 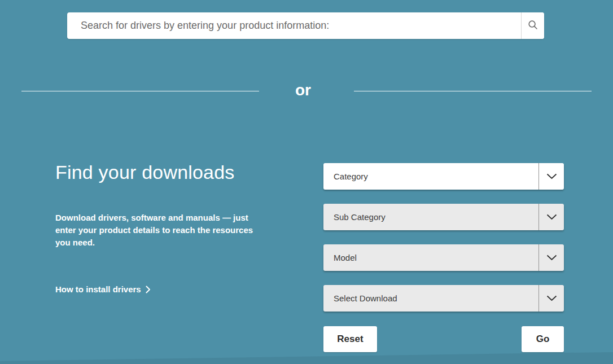 What do you see at coordinates (145, 173) in the screenshot?
I see `page-title: Find your downloads` at bounding box center [145, 173].